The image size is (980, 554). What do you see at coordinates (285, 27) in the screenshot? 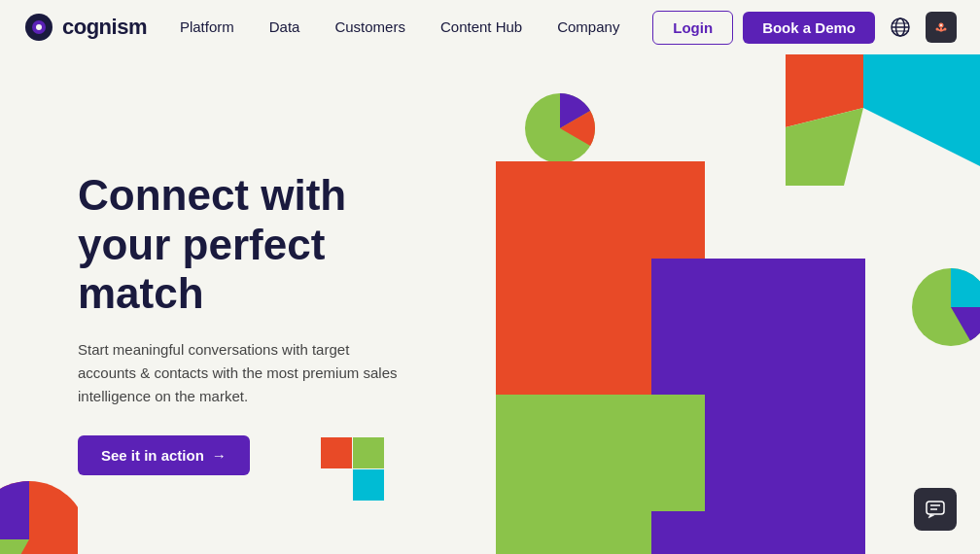
I see `nav-link-data: Data` at bounding box center [285, 27].